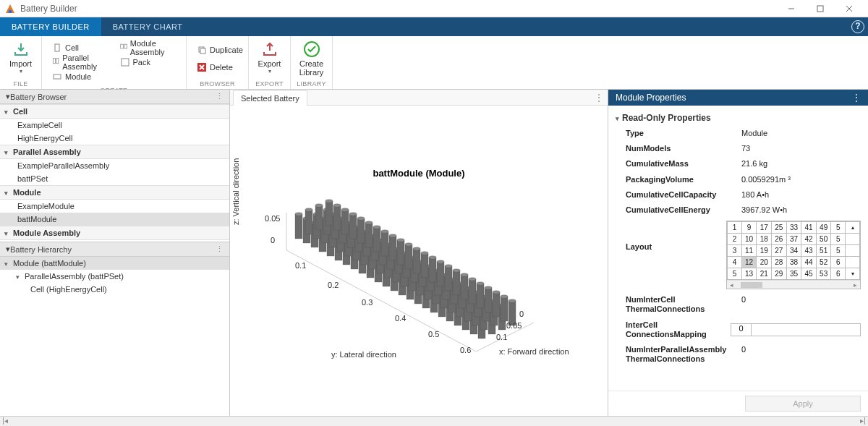  I want to click on browser-section-parallel: ▾Parallel Assembly, so click(114, 152).